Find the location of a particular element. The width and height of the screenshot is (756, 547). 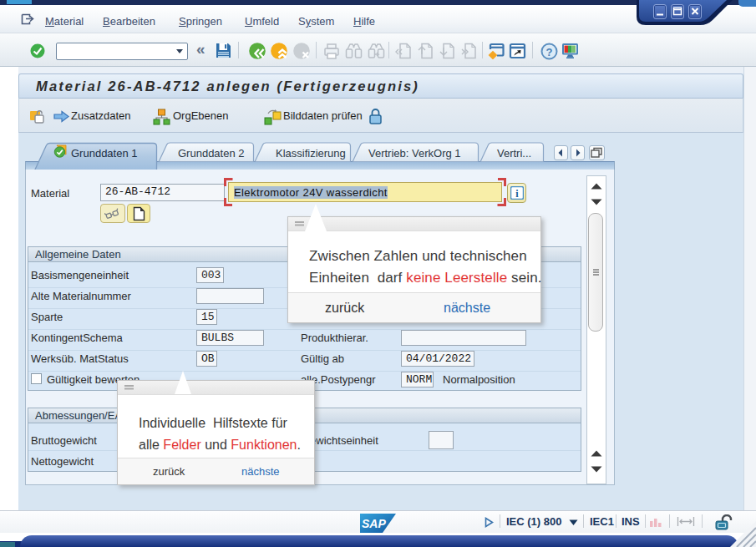

svg-text: SAP is located at coordinates (374, 524).